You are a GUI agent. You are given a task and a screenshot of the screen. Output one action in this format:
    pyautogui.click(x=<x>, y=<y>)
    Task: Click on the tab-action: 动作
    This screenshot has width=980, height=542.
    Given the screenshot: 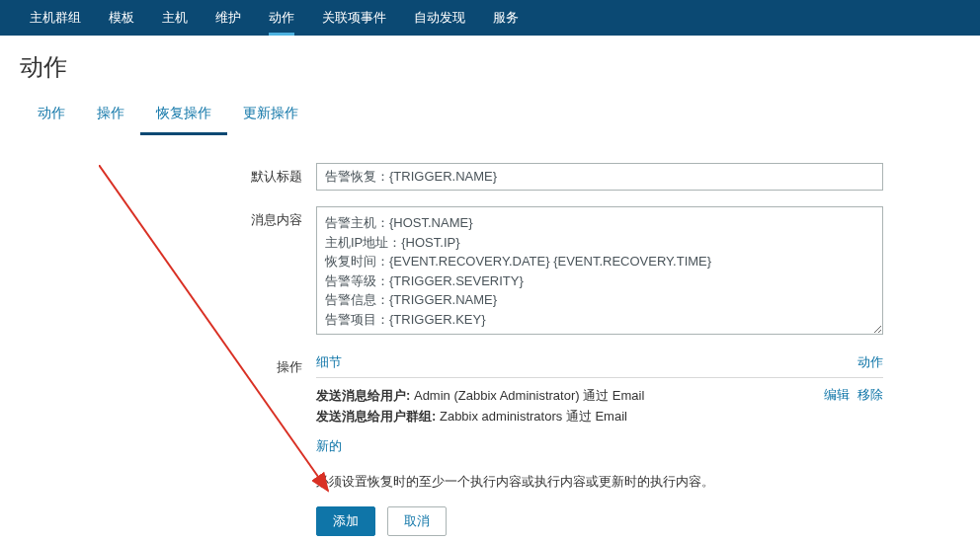 What is the action you would take?
    pyautogui.click(x=51, y=115)
    